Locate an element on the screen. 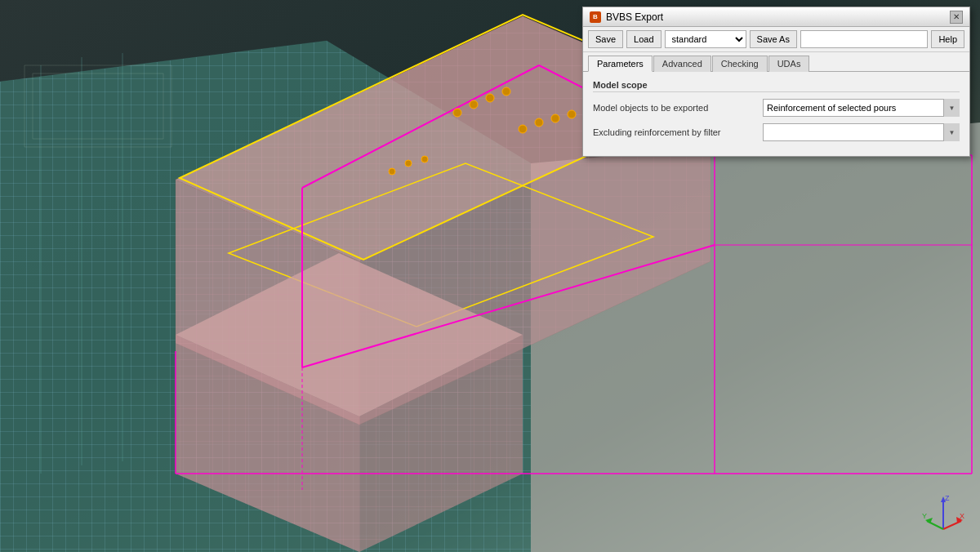 Image resolution: width=980 pixels, height=552 pixels. section-header: Model scope is located at coordinates (776, 87).